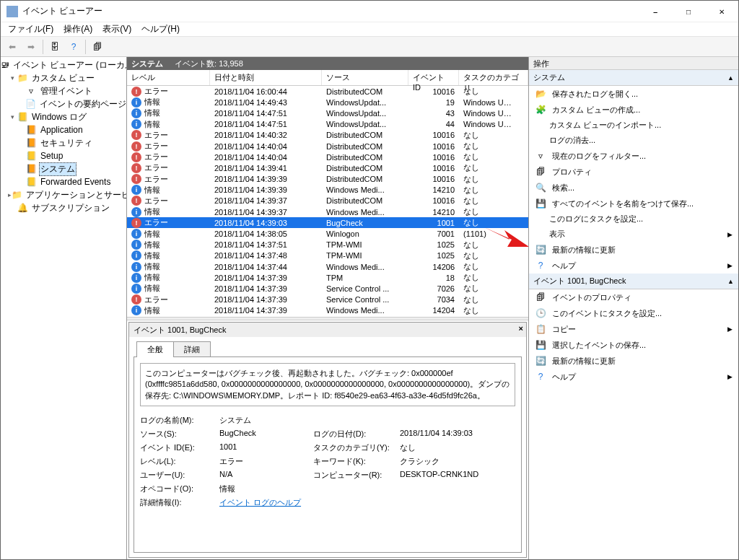  I want to click on detail-close-button: ×, so click(521, 328).